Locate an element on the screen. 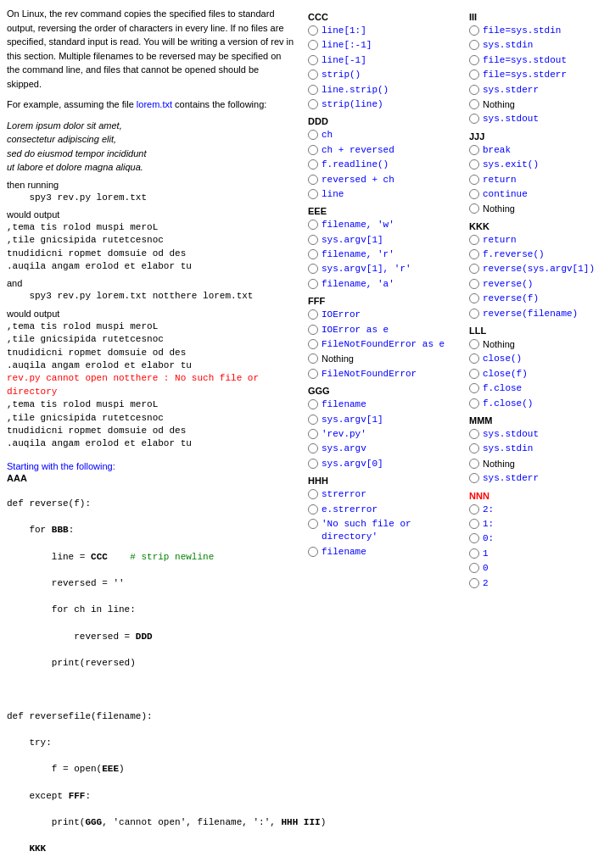 The height and width of the screenshot is (868, 604). jjj-option-3: return is located at coordinates (533, 180).